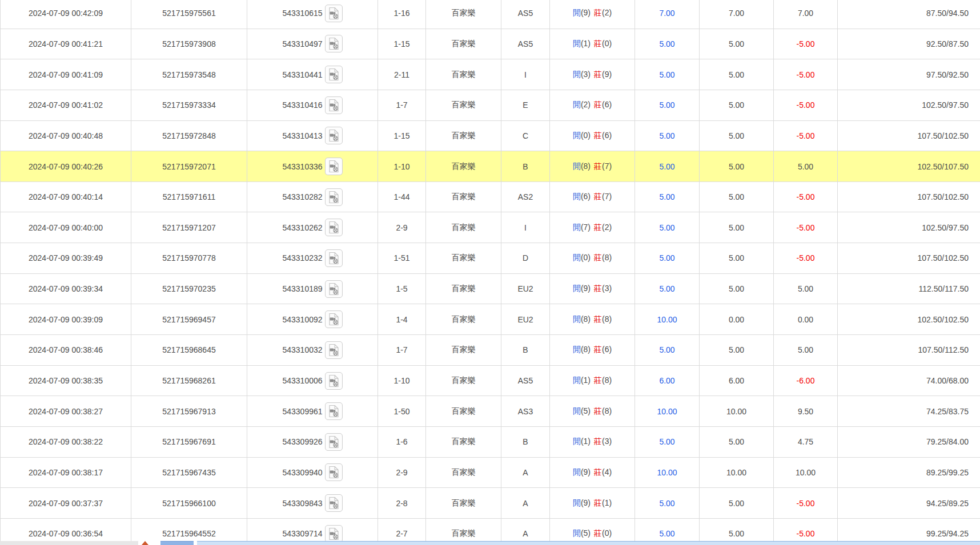  What do you see at coordinates (66, 14) in the screenshot?
I see `bet-time-cell: 2024-07-09 00:42:09` at bounding box center [66, 14].